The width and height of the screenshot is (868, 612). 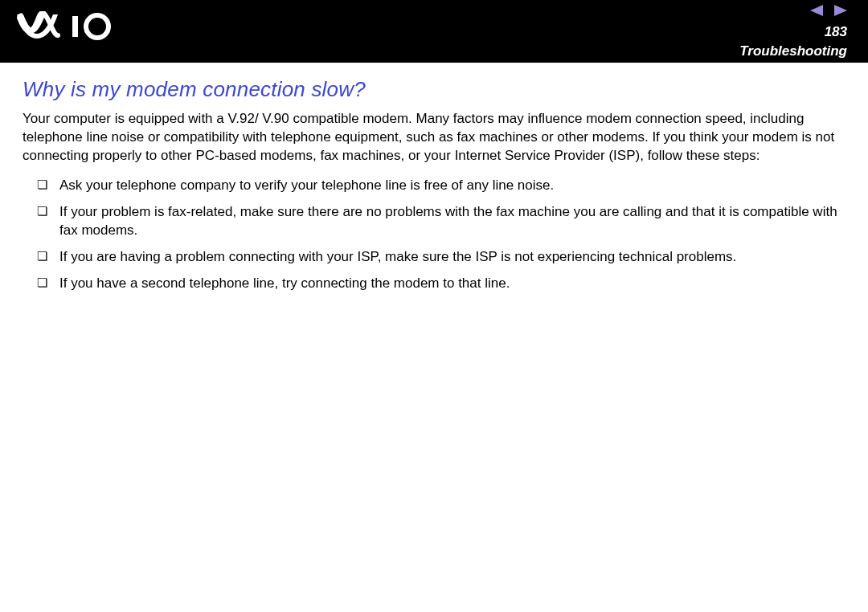 I want to click on intro-paragraph: Your computer is equipped with a V.92/ V…, so click(x=434, y=138).